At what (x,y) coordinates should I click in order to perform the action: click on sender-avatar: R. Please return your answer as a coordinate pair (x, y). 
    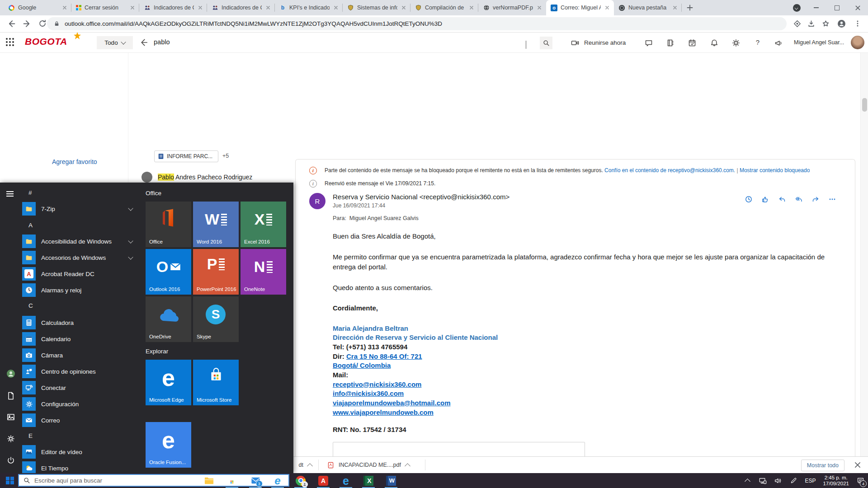
    Looking at the image, I should click on (317, 201).